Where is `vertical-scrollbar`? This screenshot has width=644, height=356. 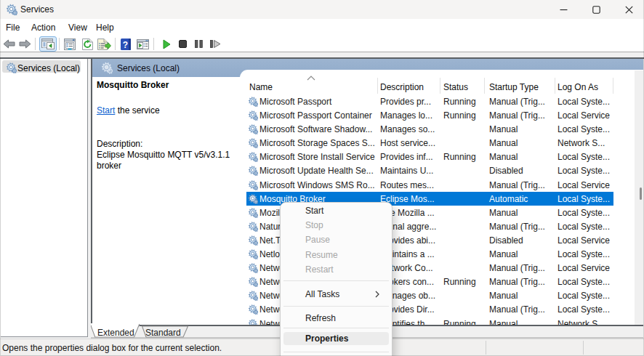 vertical-scrollbar is located at coordinates (639, 198).